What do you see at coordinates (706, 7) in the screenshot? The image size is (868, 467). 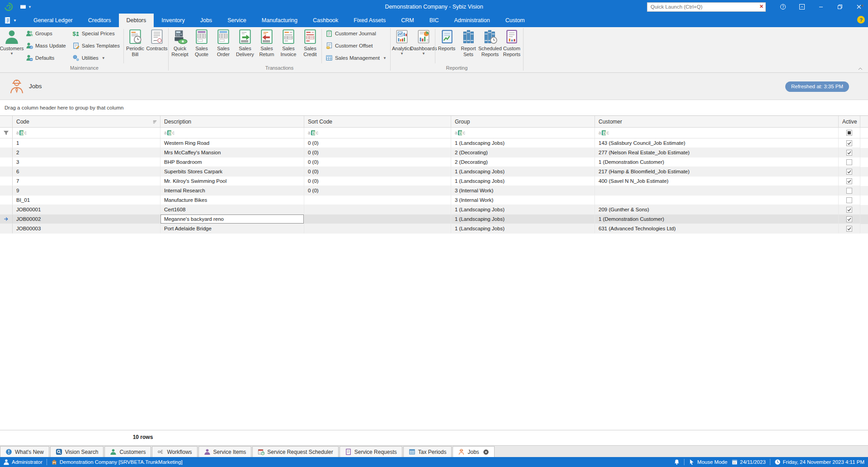 I see `quick-launch-input` at bounding box center [706, 7].